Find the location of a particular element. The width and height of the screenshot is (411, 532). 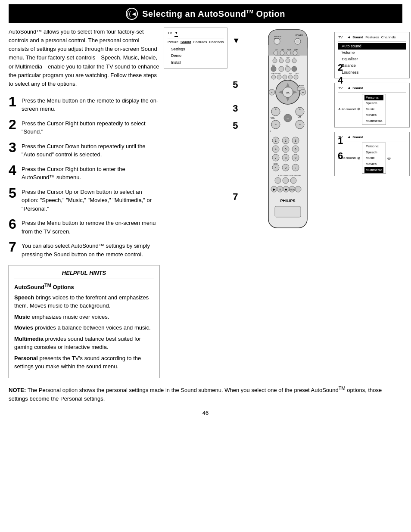

hints-title: HELPFUL HINTS is located at coordinates (84, 274).